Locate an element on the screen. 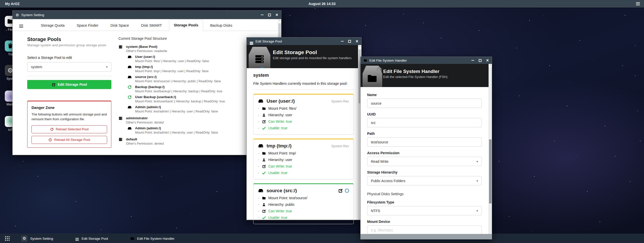  tab-storage-quota: Storage Quota is located at coordinates (53, 25).